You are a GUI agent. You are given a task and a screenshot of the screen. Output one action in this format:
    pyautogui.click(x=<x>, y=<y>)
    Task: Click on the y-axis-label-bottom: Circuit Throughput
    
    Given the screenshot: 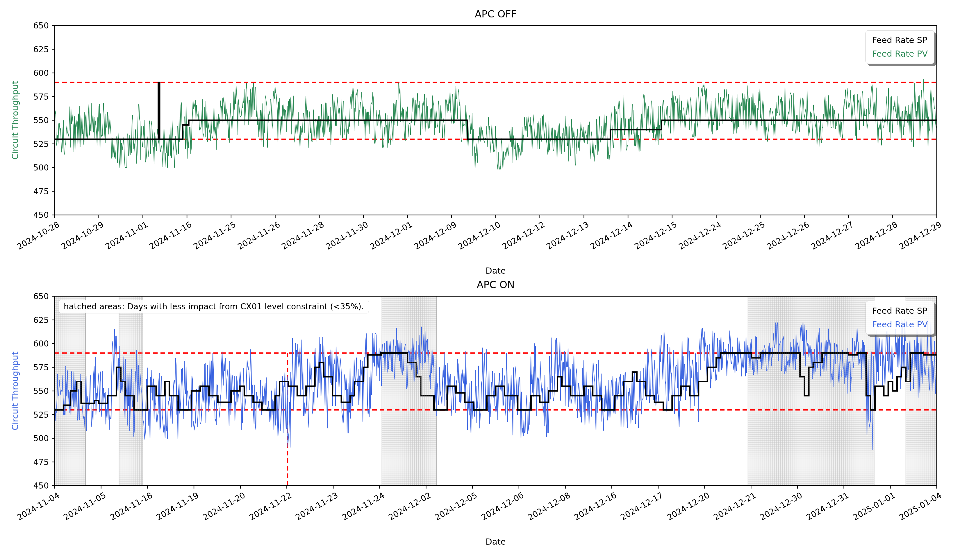 What is the action you would take?
    pyautogui.click(x=15, y=391)
    